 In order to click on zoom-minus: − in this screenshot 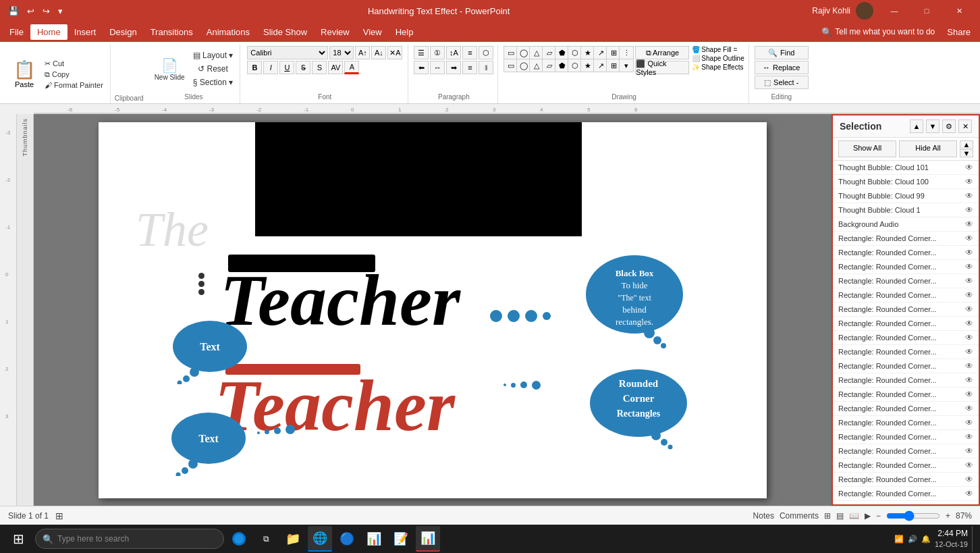, I will do `click(879, 516)`.